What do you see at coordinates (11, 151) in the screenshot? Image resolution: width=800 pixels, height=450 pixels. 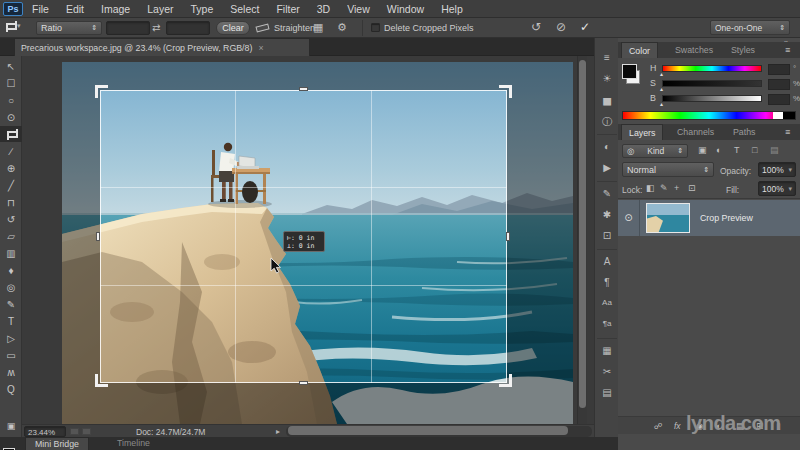 I see `tool-eyedropper: ∕` at bounding box center [11, 151].